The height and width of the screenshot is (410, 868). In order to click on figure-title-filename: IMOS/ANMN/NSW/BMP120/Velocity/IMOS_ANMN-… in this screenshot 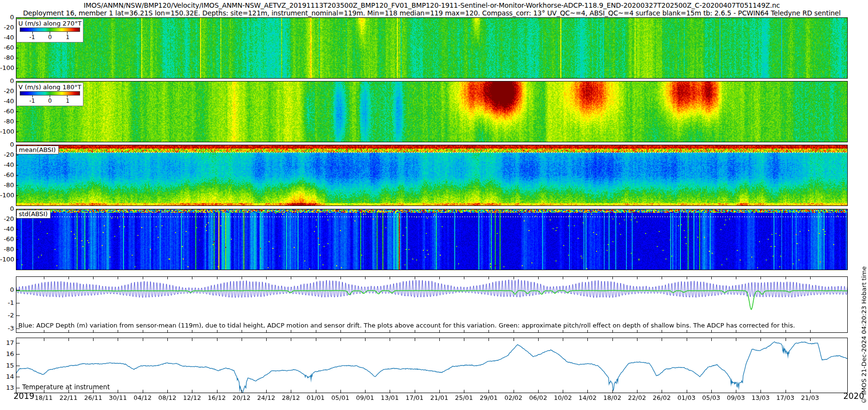, I will do `click(432, 5)`.